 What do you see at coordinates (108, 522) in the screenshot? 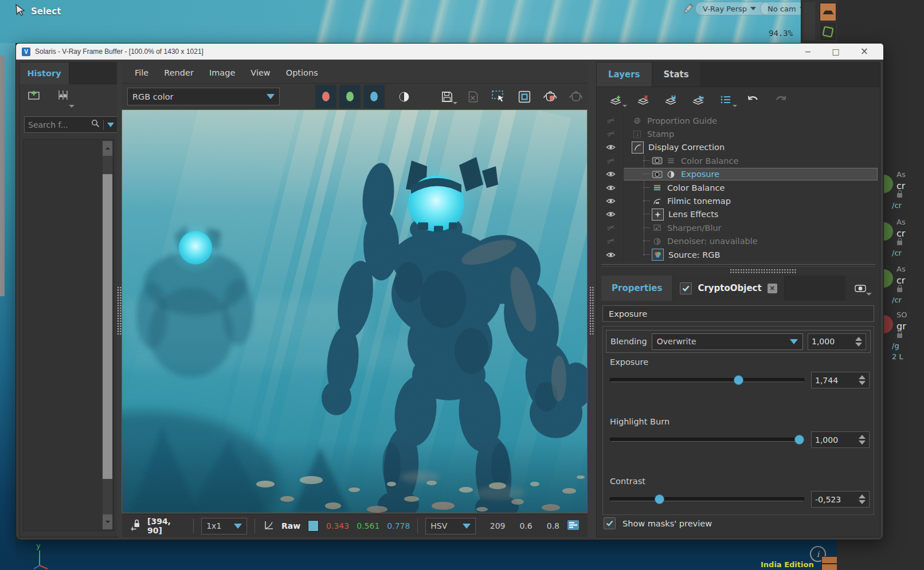
I see `scroll-down-button` at bounding box center [108, 522].